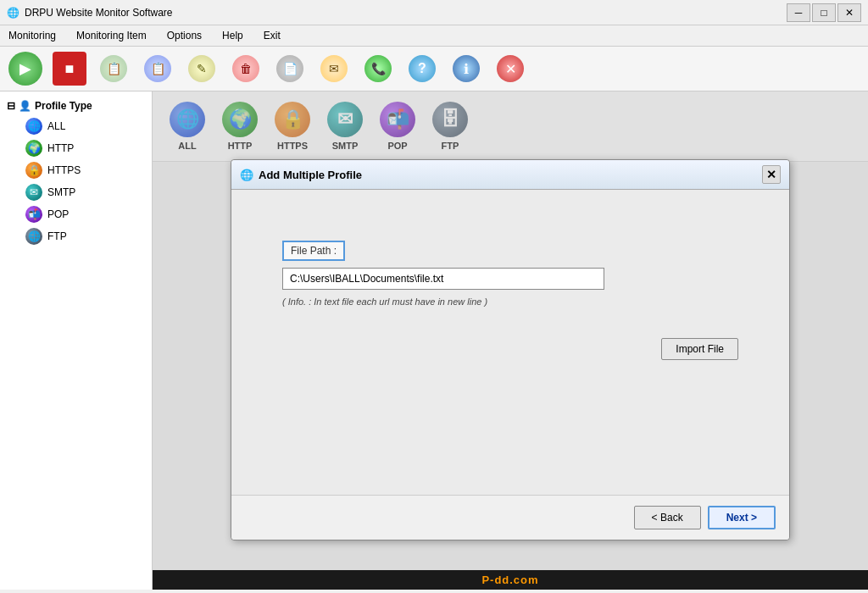 Image resolution: width=868 pixels, height=593 pixels. Describe the element at coordinates (25, 106) in the screenshot. I see `folder-icon: 👤` at that location.